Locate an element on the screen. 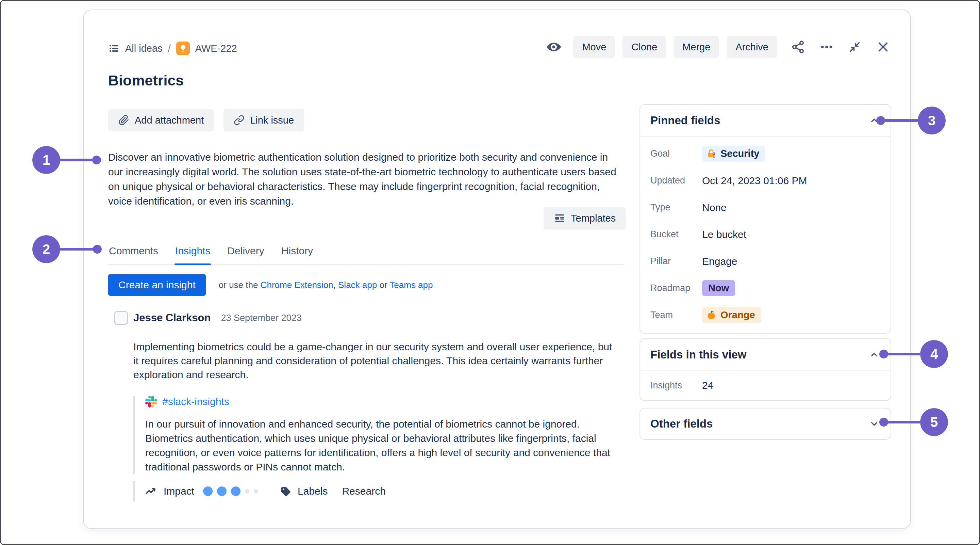  tab-insights: Insights is located at coordinates (192, 253).